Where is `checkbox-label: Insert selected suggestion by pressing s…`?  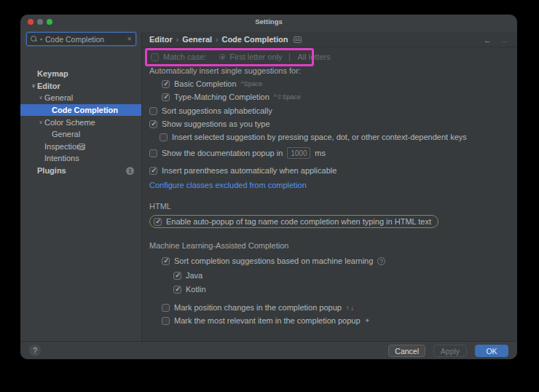
checkbox-label: Insert selected suggestion by pressing s… is located at coordinates (319, 137).